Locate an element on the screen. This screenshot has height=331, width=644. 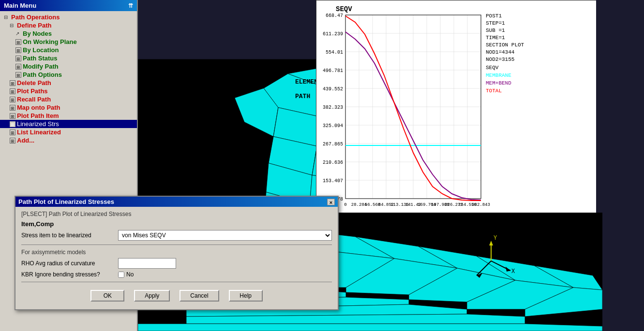
ok-button: OK is located at coordinates (107, 296).